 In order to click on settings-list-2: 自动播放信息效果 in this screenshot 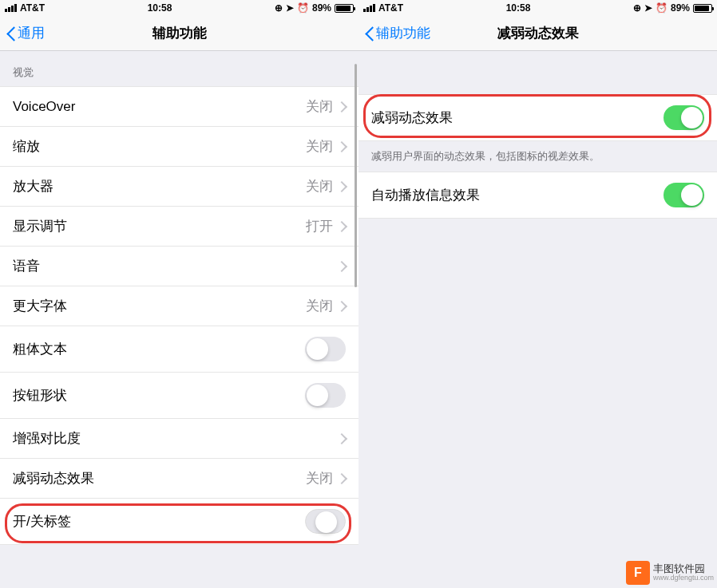, I will do `click(538, 195)`.